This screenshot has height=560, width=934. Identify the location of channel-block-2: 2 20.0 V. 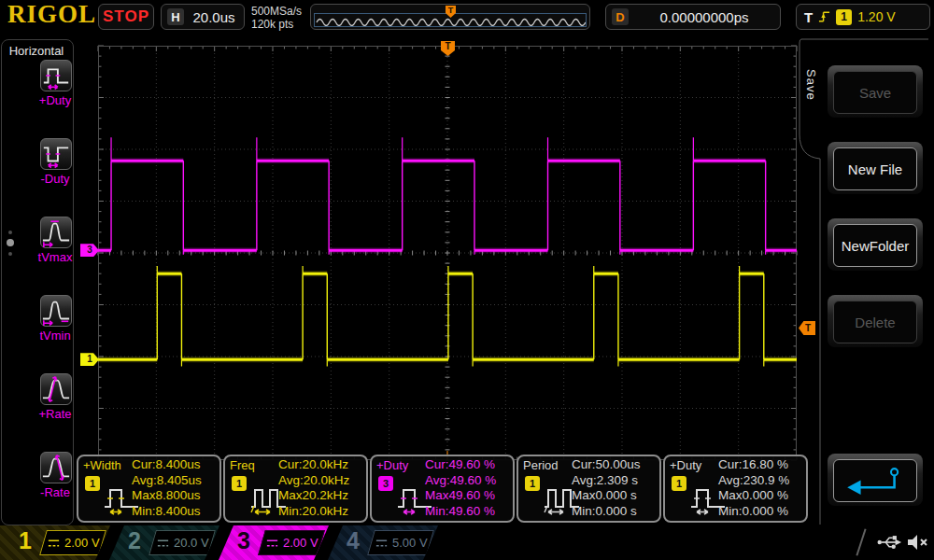
(164, 543).